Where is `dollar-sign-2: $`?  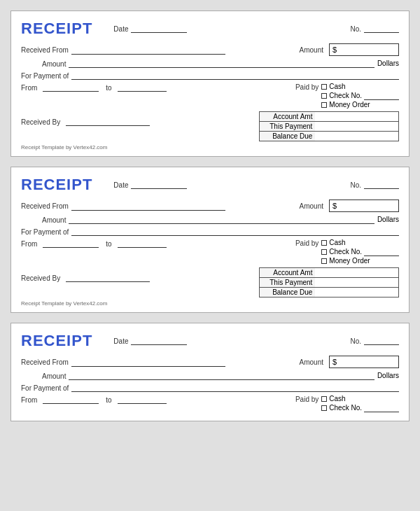
dollar-sign-2: $ is located at coordinates (335, 206).